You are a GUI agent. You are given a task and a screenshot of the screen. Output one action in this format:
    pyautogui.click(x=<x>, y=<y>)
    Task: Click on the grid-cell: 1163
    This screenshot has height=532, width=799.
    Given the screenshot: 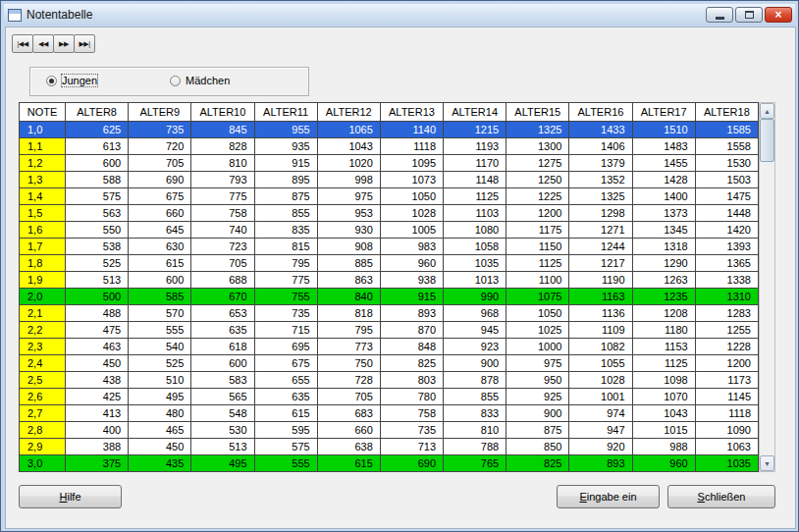 What is the action you would take?
    pyautogui.click(x=601, y=296)
    